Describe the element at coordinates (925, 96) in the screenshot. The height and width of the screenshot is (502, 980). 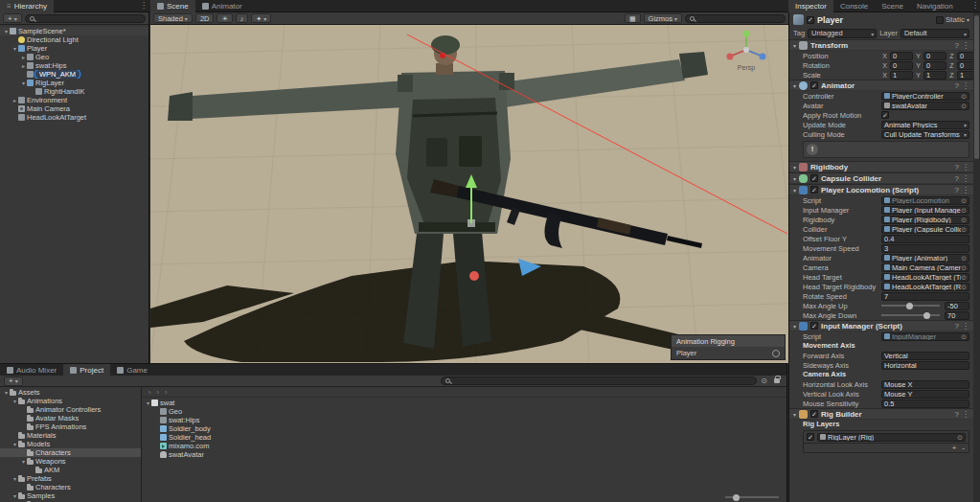
I see `controller-object-field: PlayerController` at that location.